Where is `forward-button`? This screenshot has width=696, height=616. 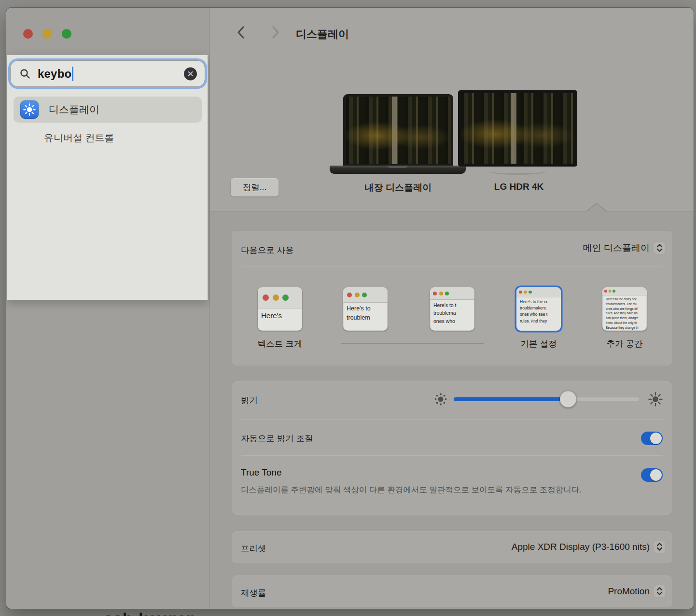 forward-button is located at coordinates (276, 33).